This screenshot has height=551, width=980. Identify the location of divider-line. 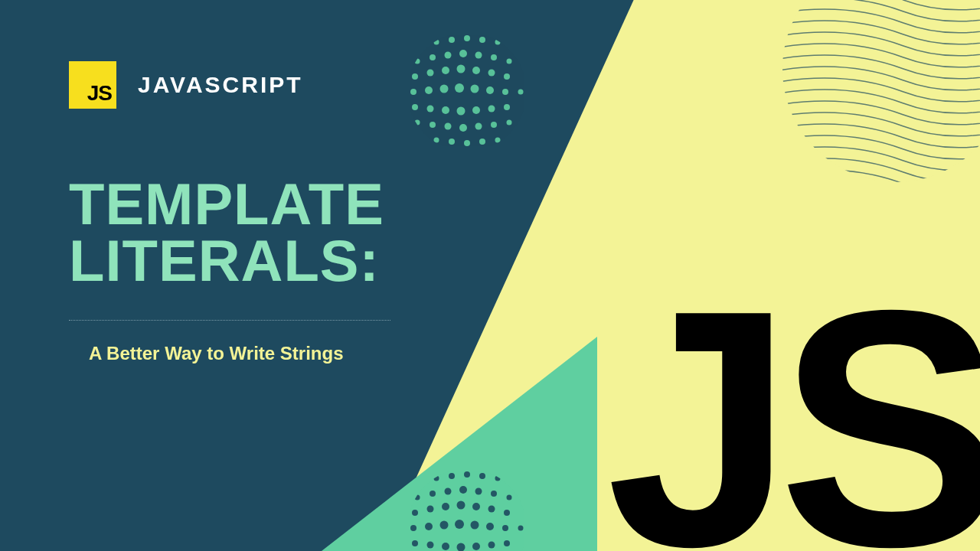
(230, 320).